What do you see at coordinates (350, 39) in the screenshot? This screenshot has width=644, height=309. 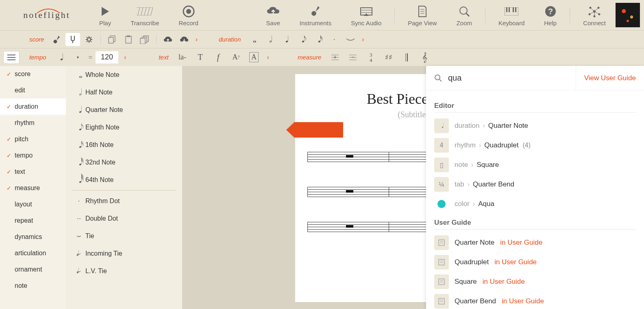 I see `tie-icon` at bounding box center [350, 39].